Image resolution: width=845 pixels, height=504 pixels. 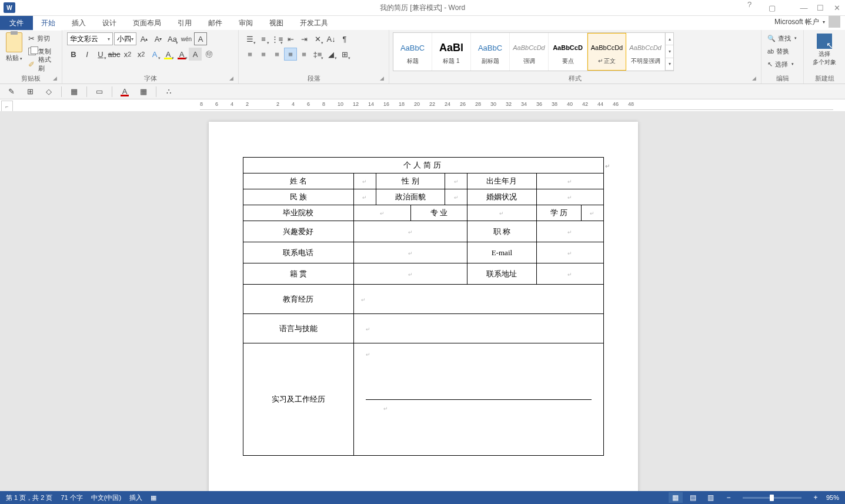 What do you see at coordinates (516, 105) in the screenshot?
I see `horizontal-ruler: 8642246810121416182022242628303234363840…` at bounding box center [516, 105].